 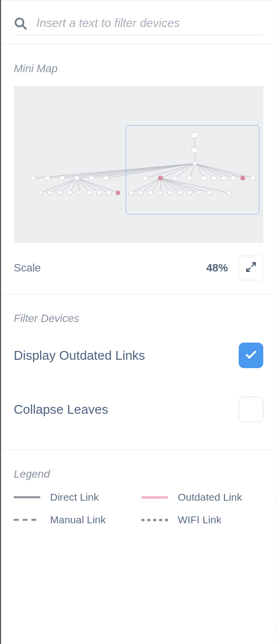 I want to click on legend-grid: Direct Link Outdated Link Manual Link WI…, so click(x=139, y=509).